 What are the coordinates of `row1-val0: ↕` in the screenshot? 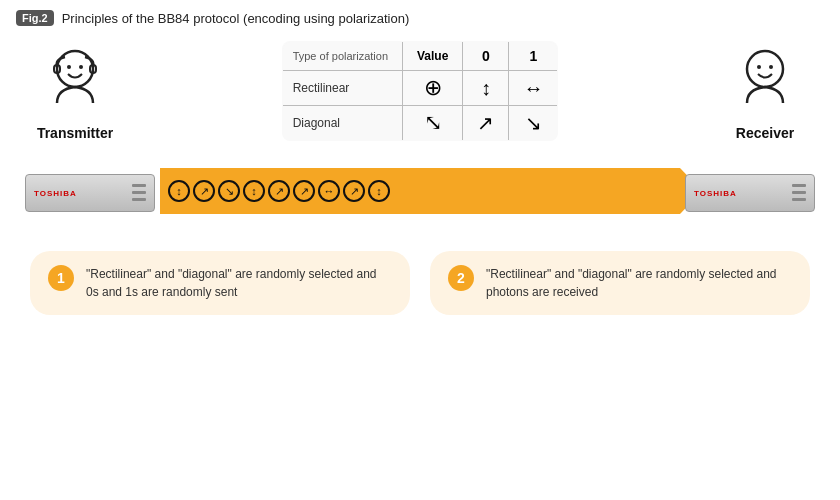 It's located at (486, 88).